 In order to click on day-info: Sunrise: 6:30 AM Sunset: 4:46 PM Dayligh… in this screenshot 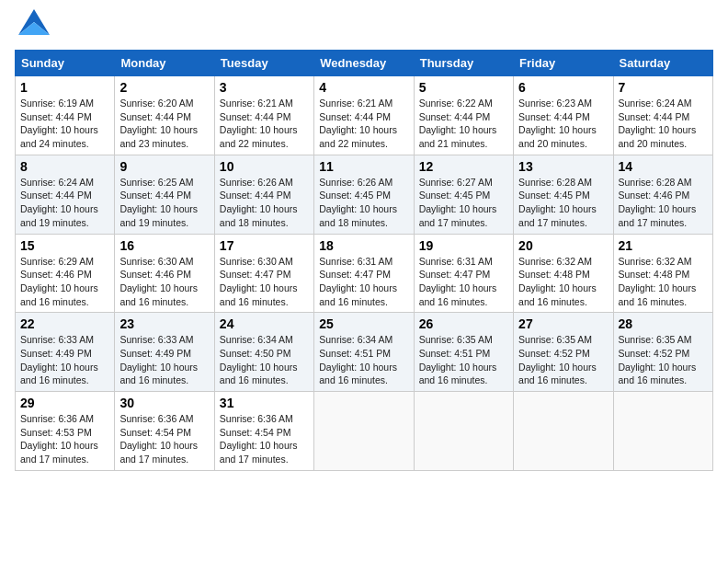, I will do `click(164, 282)`.